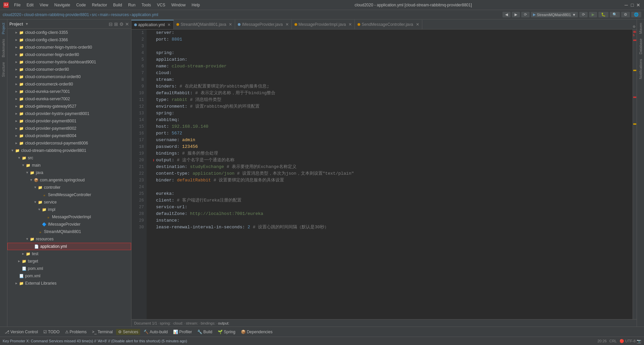 Image resolution: width=644 pixels, height=345 pixels. What do you see at coordinates (69, 173) in the screenshot?
I see `tree-item: ▼📁java` at bounding box center [69, 173].